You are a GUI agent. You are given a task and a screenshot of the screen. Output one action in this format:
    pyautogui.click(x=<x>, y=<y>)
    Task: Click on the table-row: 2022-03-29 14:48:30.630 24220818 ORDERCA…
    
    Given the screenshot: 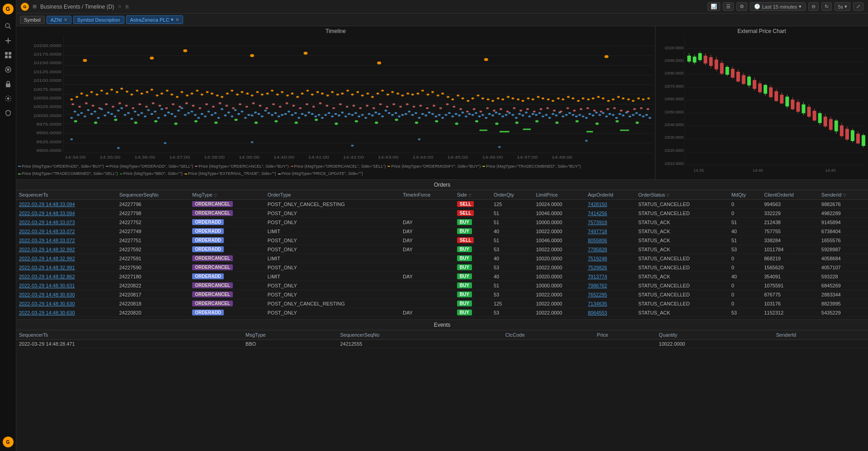 What is the action you would take?
    pyautogui.click(x=442, y=304)
    